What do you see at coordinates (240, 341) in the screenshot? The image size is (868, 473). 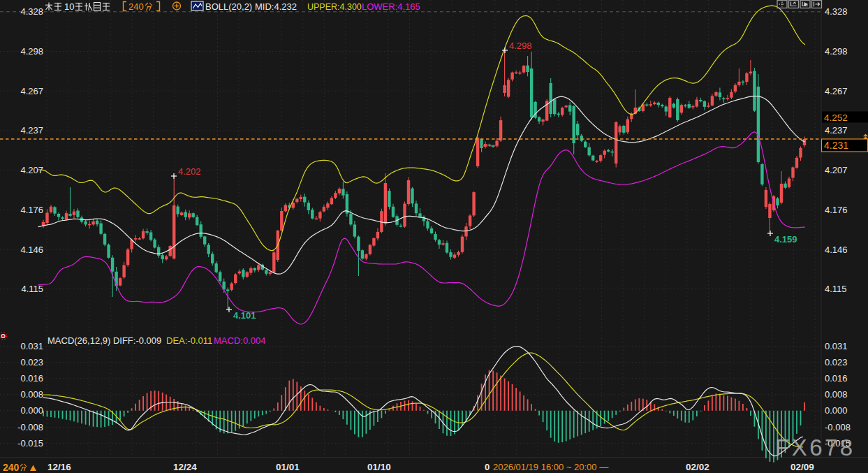 I see `svg-text: MACD:0.004` at bounding box center [240, 341].